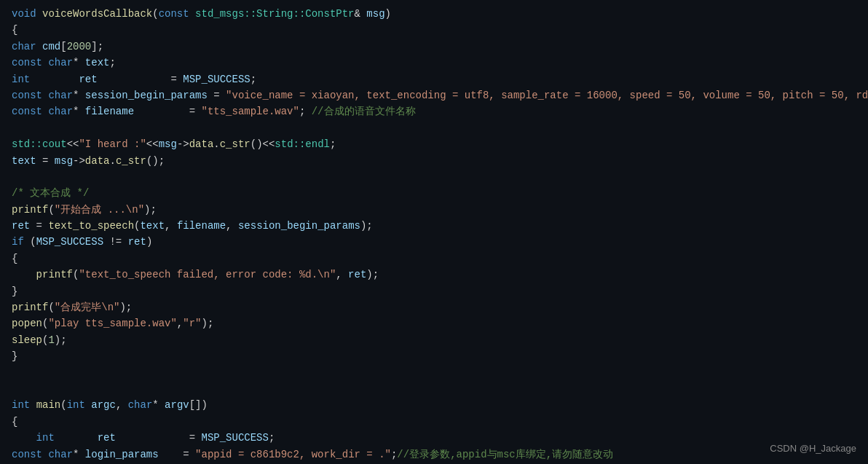 This screenshot has width=868, height=464. I want to click on code-line: if (MSP_SUCCESS != ret), so click(434, 242).